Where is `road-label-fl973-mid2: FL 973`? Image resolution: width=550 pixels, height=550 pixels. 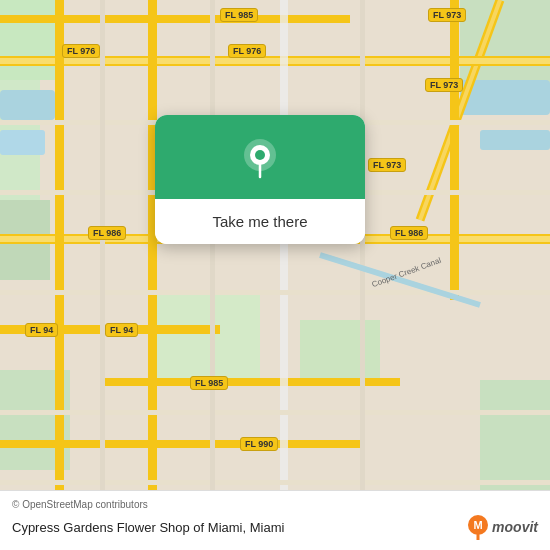 road-label-fl973-mid2: FL 973 is located at coordinates (387, 165).